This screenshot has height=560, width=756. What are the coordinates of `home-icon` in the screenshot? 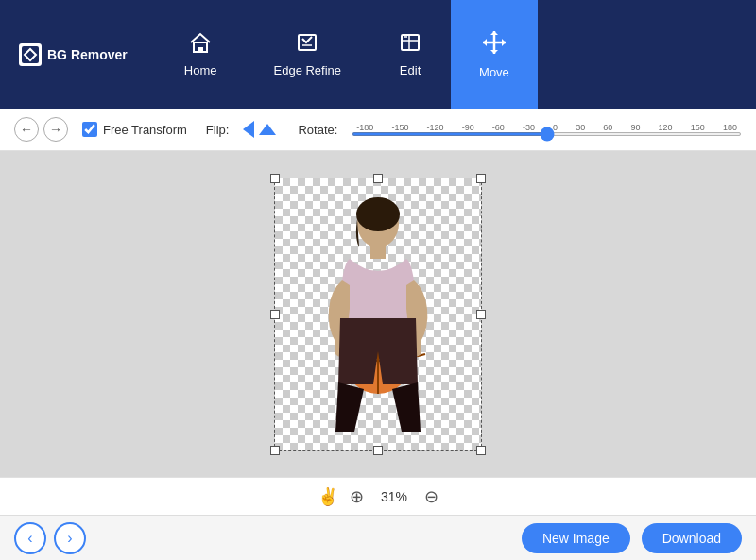 It's located at (200, 44).